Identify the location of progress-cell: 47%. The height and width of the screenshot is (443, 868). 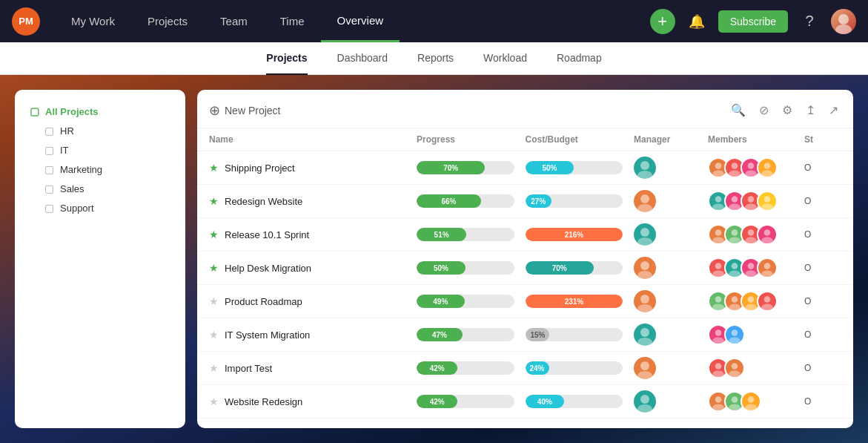
(471, 335).